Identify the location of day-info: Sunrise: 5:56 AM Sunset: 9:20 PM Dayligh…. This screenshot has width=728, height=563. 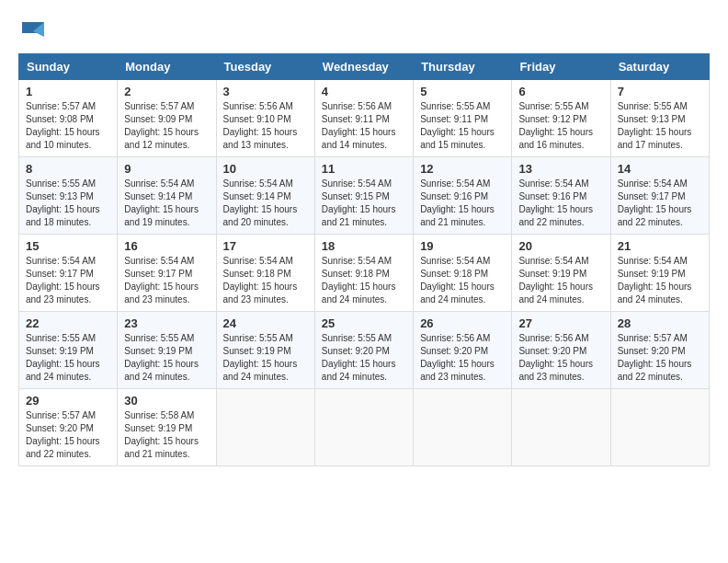
(462, 358).